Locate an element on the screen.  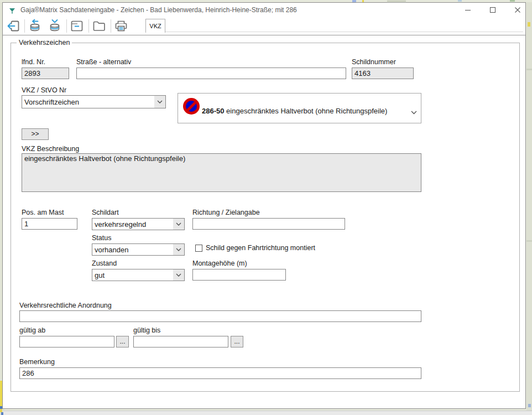
zustand-label: Zustand is located at coordinates (104, 263).